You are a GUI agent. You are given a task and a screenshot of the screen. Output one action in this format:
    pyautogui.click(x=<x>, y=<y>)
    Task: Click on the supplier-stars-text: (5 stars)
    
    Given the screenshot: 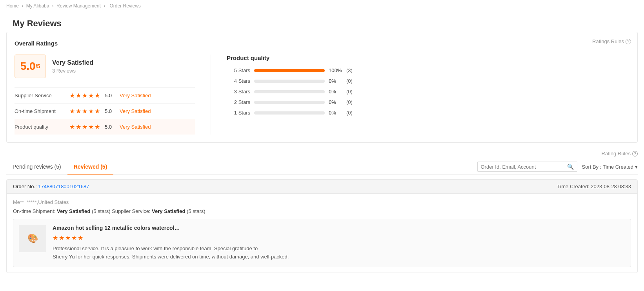 What is the action you would take?
    pyautogui.click(x=196, y=211)
    